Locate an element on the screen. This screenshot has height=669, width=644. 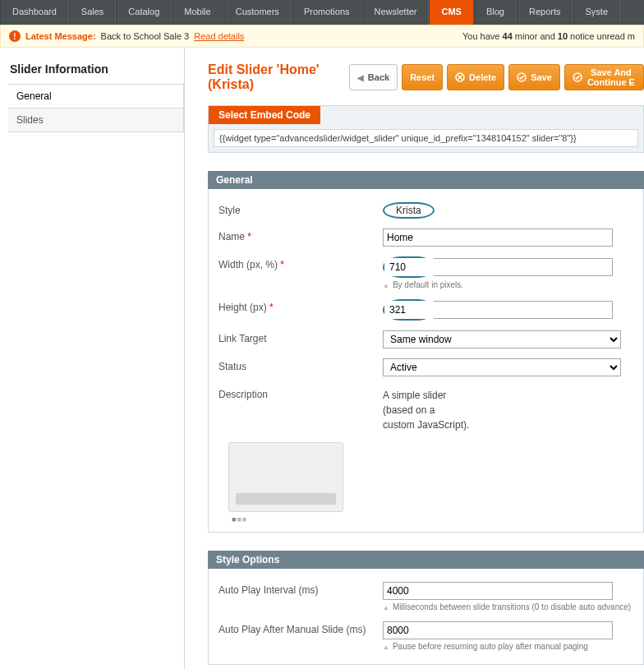
link-target-select: Same window is located at coordinates (502, 339).